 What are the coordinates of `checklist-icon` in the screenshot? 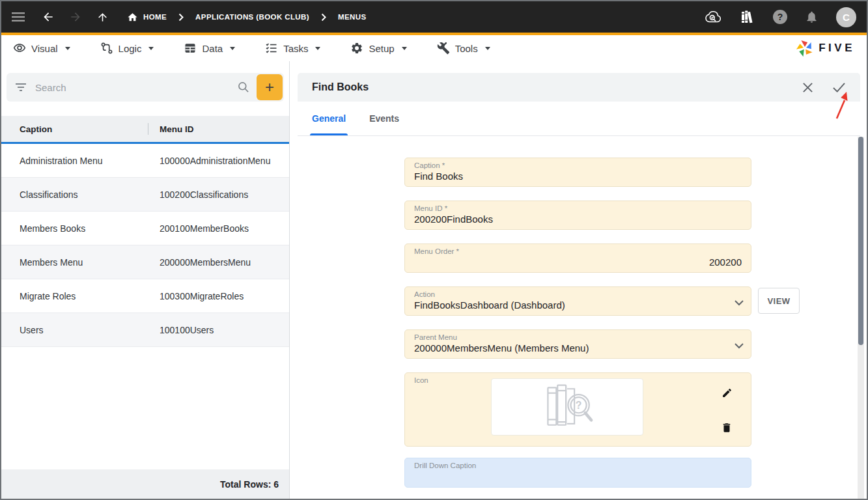 It's located at (272, 48).